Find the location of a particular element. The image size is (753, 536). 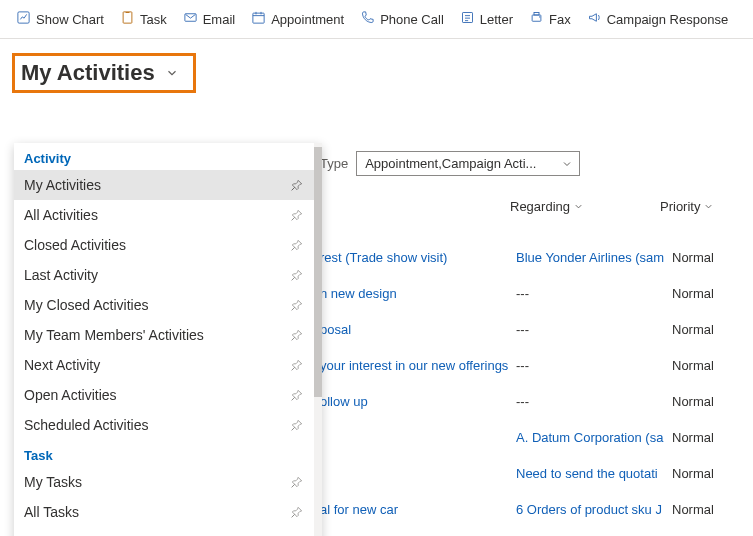

view-option-label: My Team Members' Activities is located at coordinates (114, 335).